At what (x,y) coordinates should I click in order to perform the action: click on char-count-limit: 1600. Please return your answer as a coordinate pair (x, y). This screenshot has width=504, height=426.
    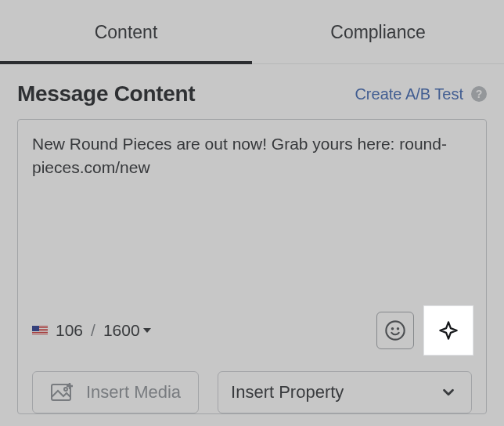
    Looking at the image, I should click on (122, 330).